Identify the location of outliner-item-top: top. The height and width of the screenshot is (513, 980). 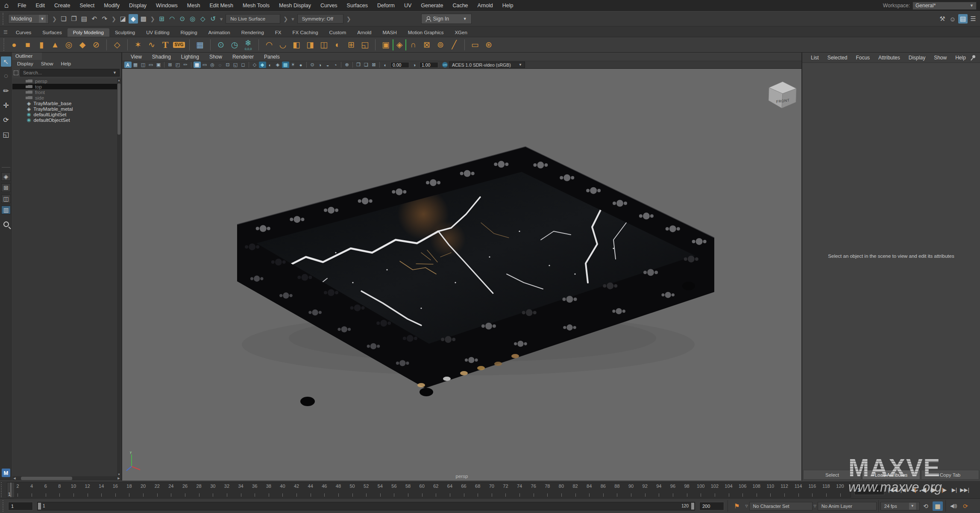
(67, 86).